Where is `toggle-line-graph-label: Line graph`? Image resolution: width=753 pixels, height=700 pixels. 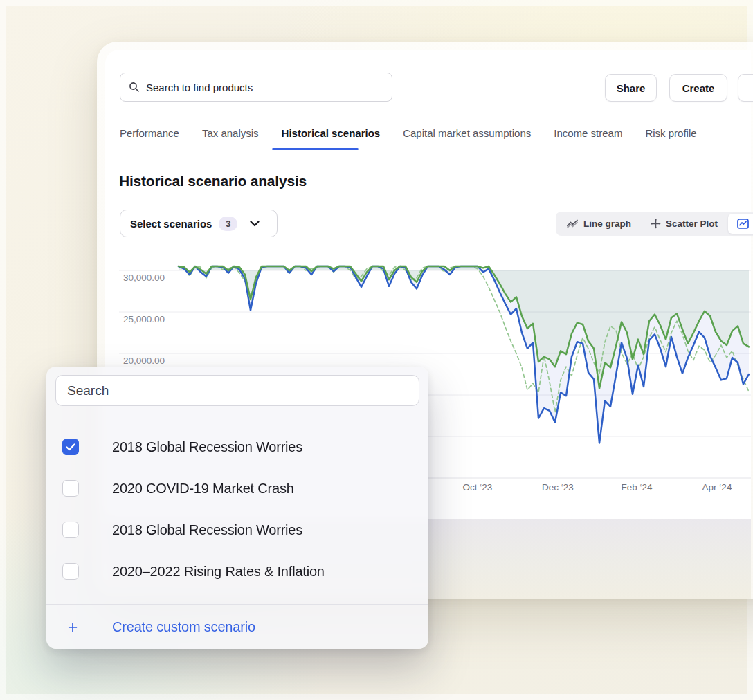 toggle-line-graph-label: Line graph is located at coordinates (608, 224).